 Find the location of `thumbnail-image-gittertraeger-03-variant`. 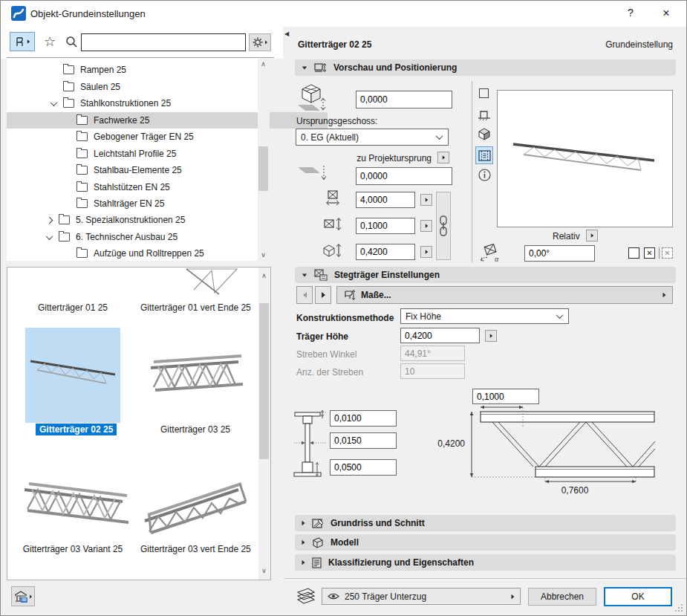

thumbnail-image-gittertraeger-03-variant is located at coordinates (76, 501).